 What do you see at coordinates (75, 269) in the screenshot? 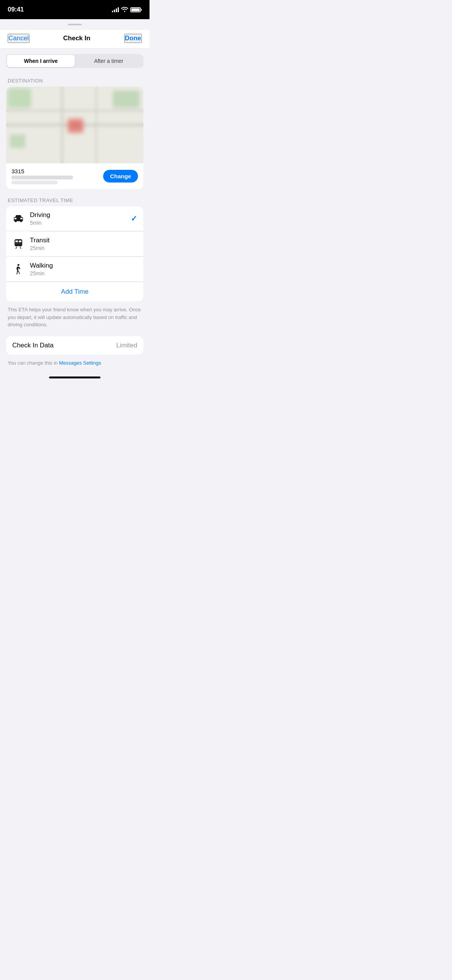
I see `walking-row: Walking 25min` at bounding box center [75, 269].